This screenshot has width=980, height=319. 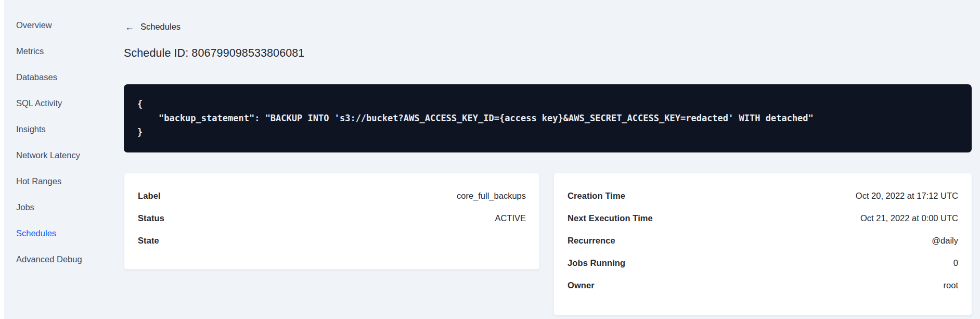 I want to click on detail-label: Next Execution Time, so click(x=610, y=219).